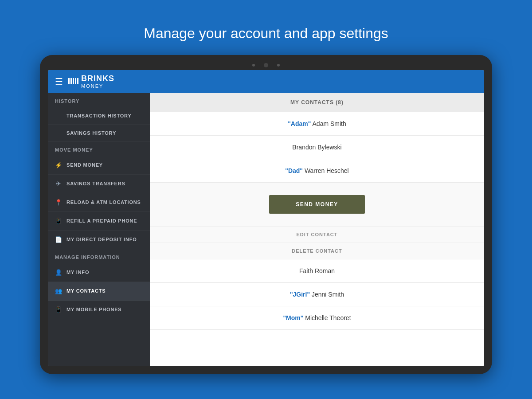 The width and height of the screenshot is (532, 399). What do you see at coordinates (317, 271) in the screenshot?
I see `contact-name-faith: Faith Roman` at bounding box center [317, 271].